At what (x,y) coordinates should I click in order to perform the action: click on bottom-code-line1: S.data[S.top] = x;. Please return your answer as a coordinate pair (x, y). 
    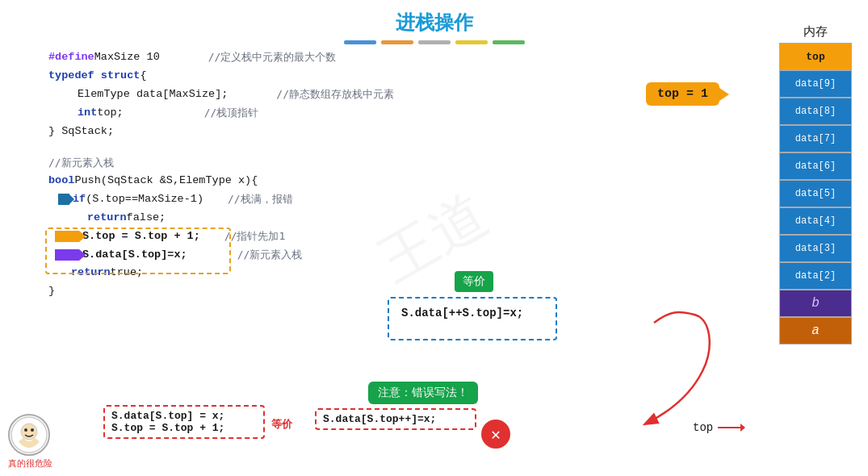
    Looking at the image, I should click on (184, 416).